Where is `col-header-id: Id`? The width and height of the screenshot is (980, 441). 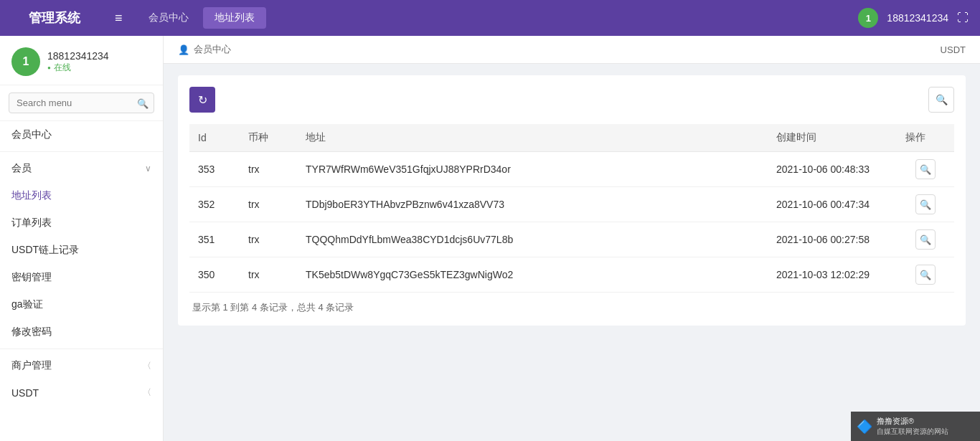 col-header-id: Id is located at coordinates (215, 138).